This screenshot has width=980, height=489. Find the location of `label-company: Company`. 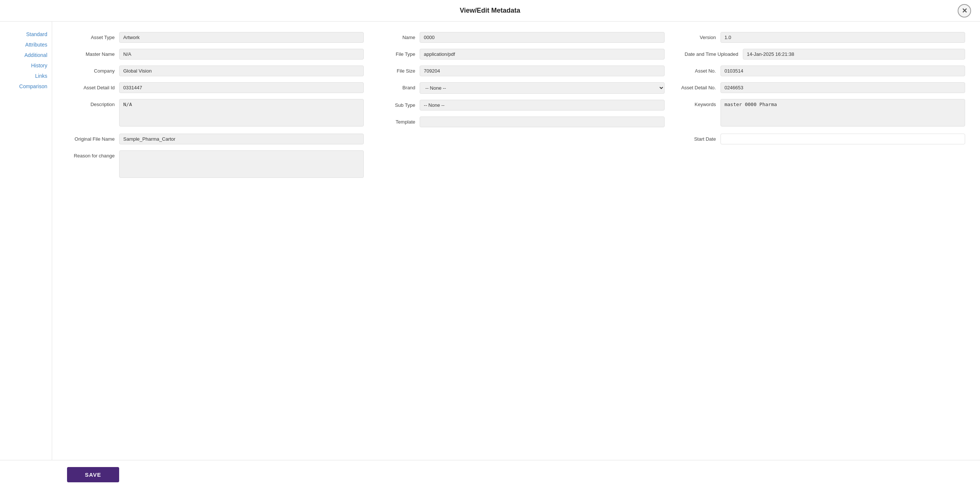

label-company: Company is located at coordinates (93, 70).